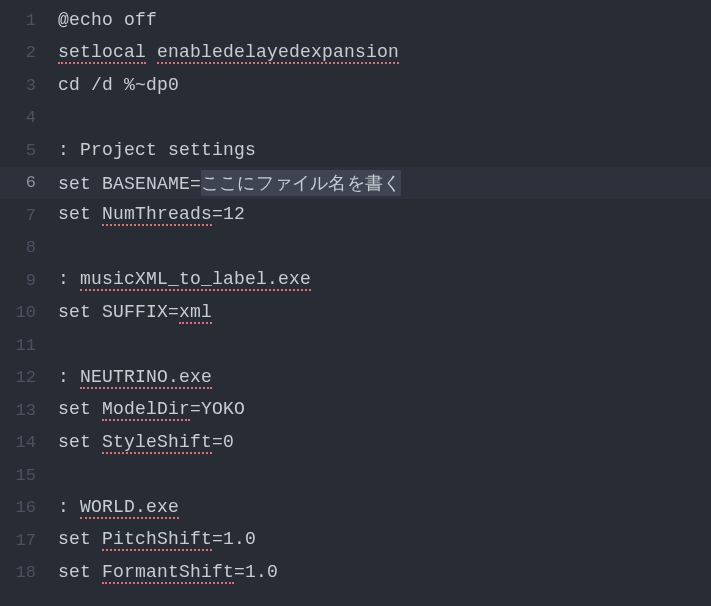  Describe the element at coordinates (21, 216) in the screenshot. I see `line-number: 7` at that location.